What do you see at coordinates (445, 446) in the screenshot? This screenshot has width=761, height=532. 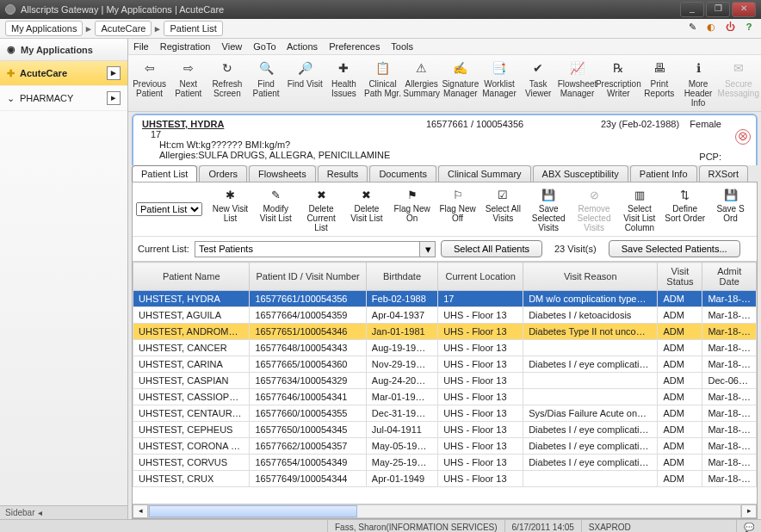 I see `table-row: UHSTEST, CORONA BO…16577662/100054357May…` at bounding box center [445, 446].